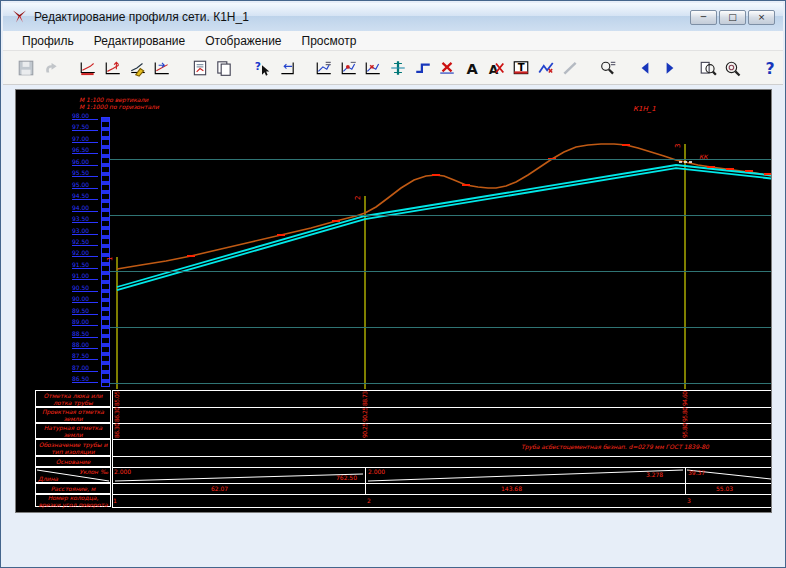  What do you see at coordinates (608, 68) in the screenshot?
I see `zoom-settings-icon` at bounding box center [608, 68].